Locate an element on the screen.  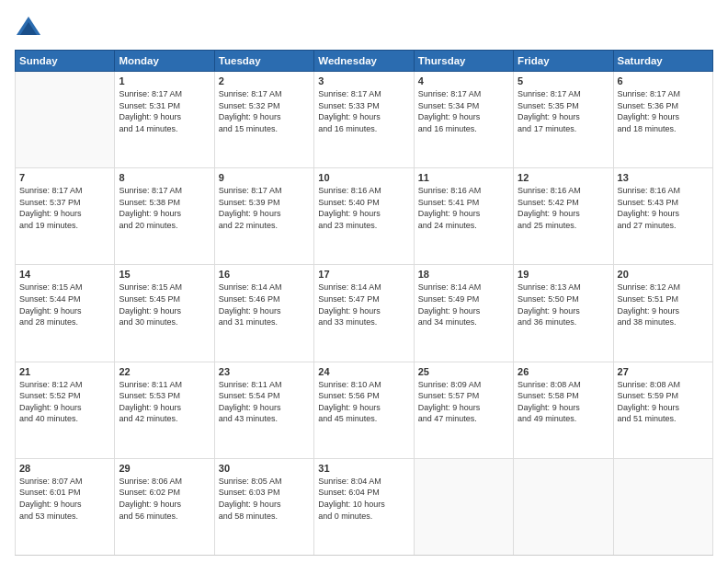
day-info: Sunrise: 8:14 AMSunset: 5:46 PMDaylight:… is located at coordinates (265, 304).